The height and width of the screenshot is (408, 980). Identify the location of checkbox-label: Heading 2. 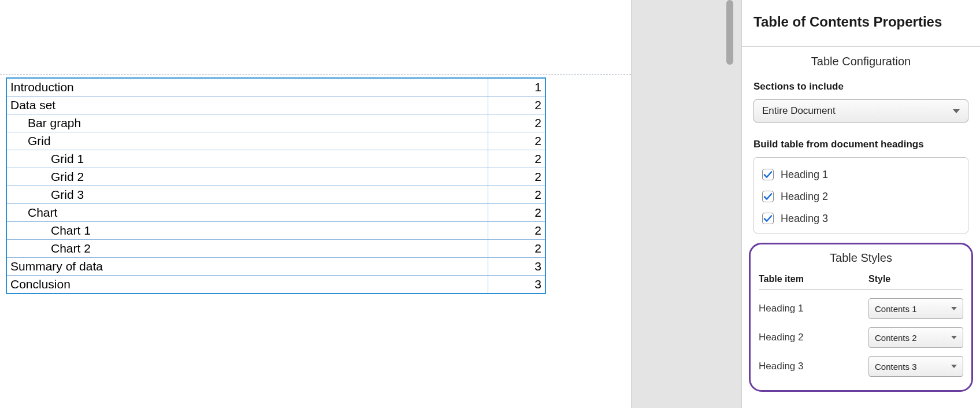
(804, 196).